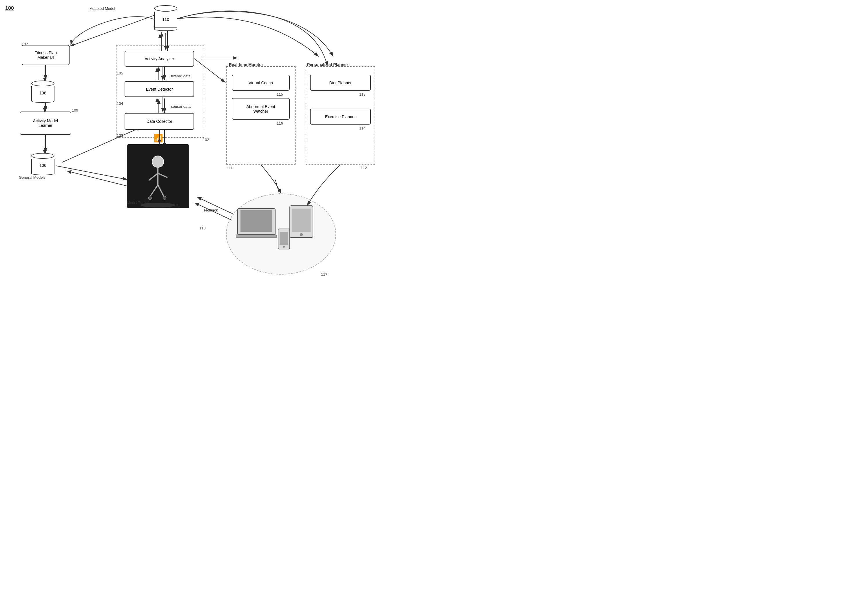  I want to click on devices-svg, so click(281, 235).